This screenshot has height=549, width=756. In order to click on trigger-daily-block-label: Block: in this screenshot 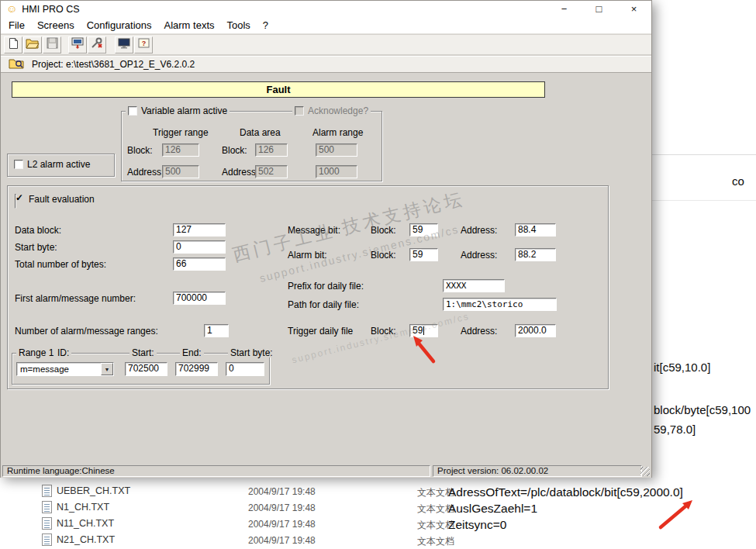, I will do `click(383, 331)`.